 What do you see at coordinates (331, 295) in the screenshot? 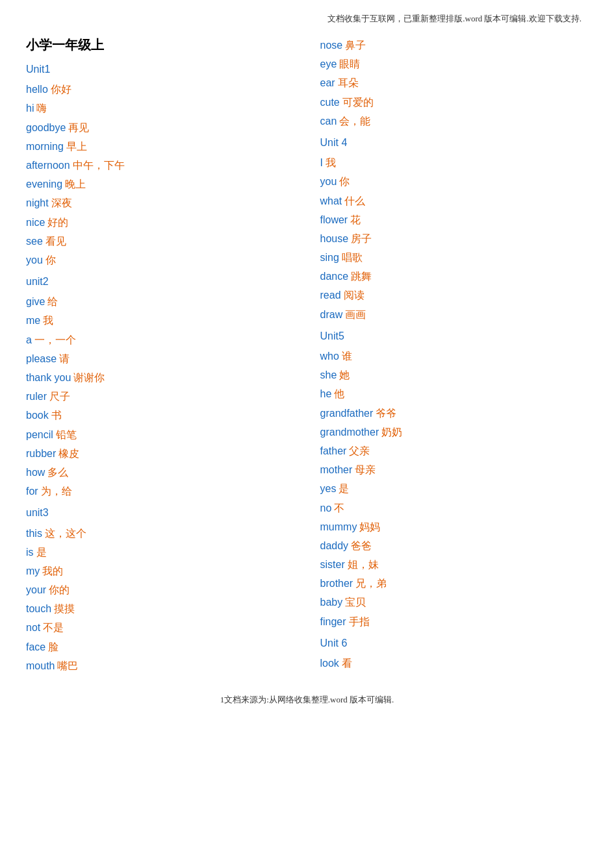
I see `vocab-english: read` at bounding box center [331, 295].